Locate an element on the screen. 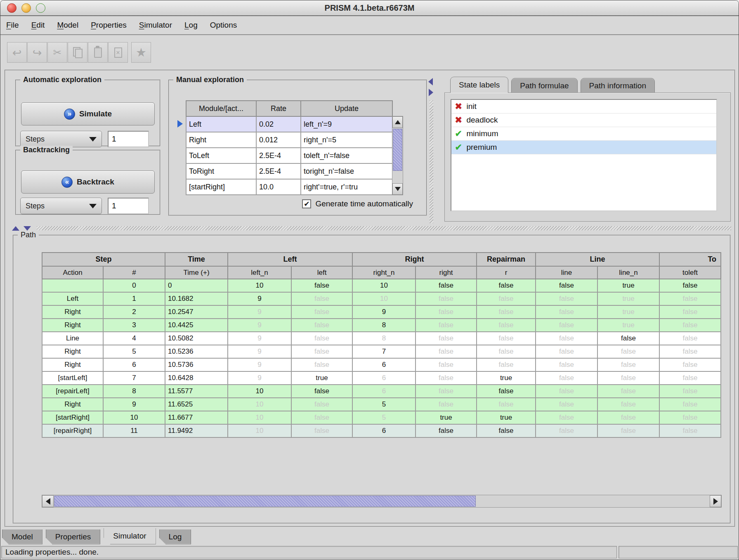  generate-time-checkbox: ✔ is located at coordinates (307, 204).